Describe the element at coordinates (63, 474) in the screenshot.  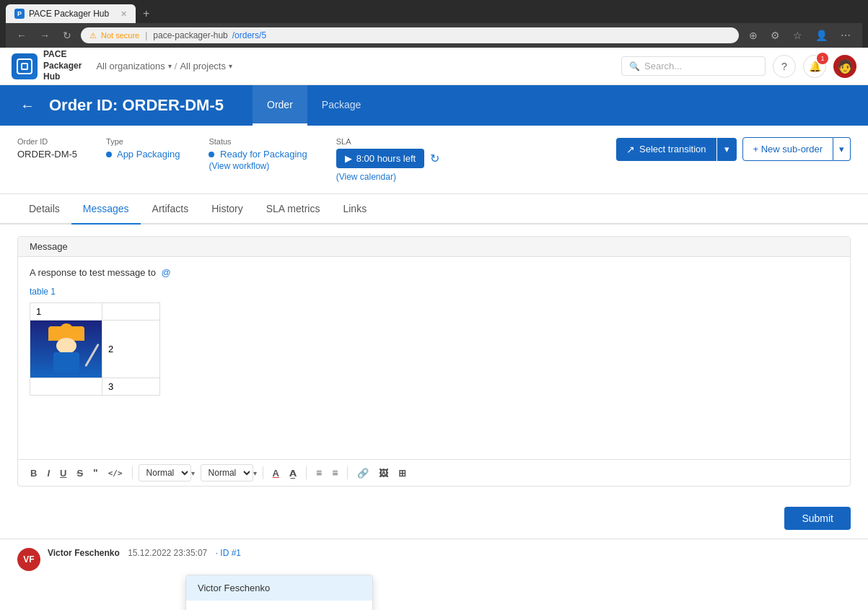
I see `underline-button: U` at that location.